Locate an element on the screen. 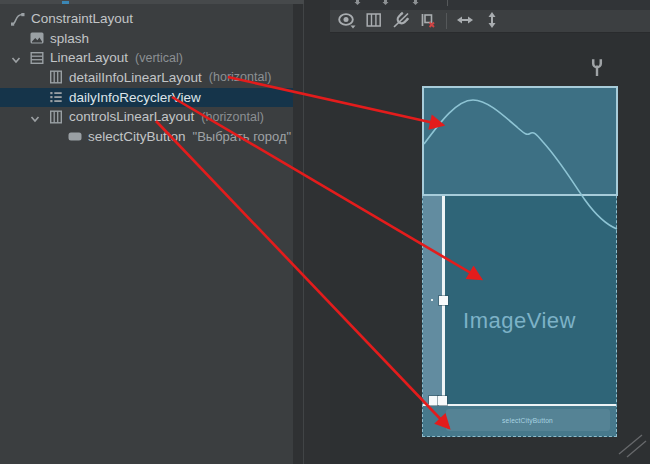 The image size is (650, 464). tree-item-label: selectCityButton is located at coordinates (137, 136).